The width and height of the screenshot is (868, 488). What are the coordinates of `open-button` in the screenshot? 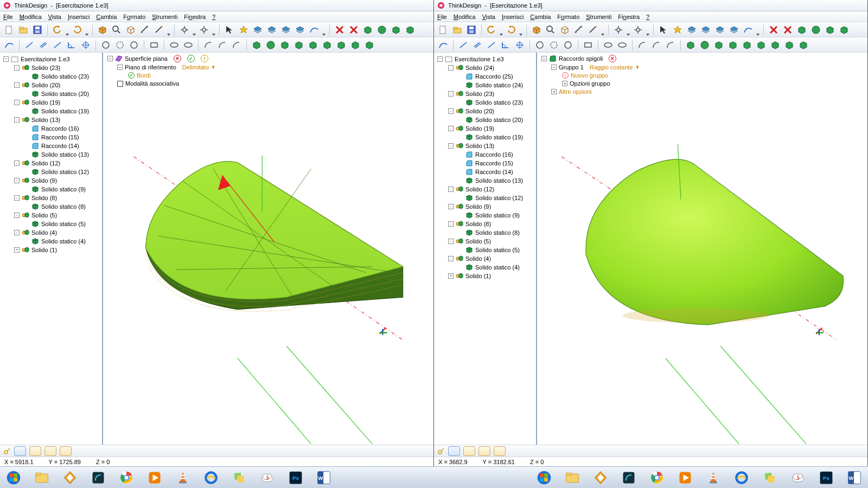 It's located at (457, 30).